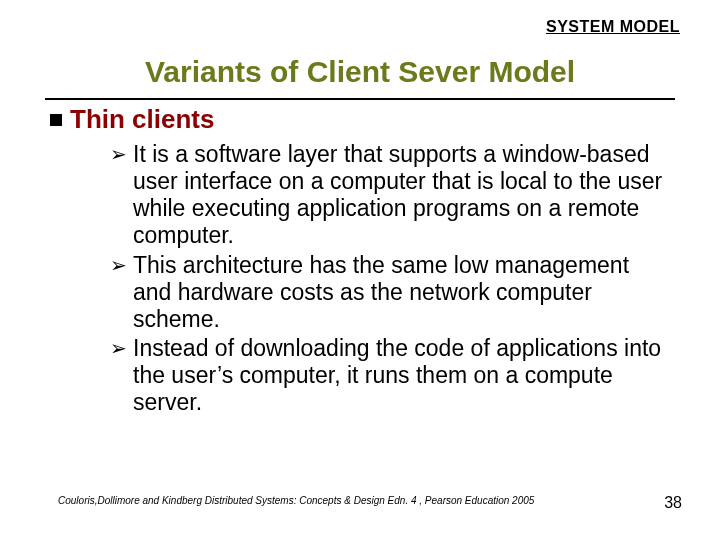 The image size is (720, 540). What do you see at coordinates (365, 120) in the screenshot?
I see `section-heading: Thin clients` at bounding box center [365, 120].